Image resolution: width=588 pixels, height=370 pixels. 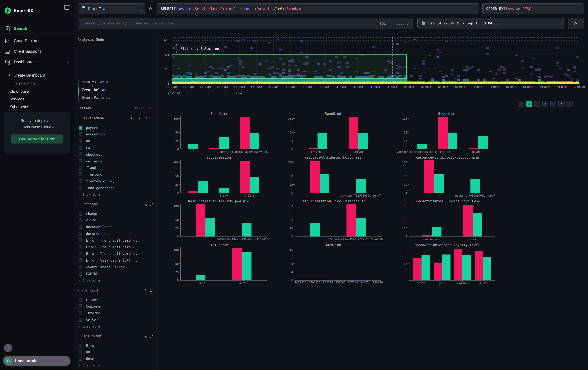 What do you see at coordinates (37, 99) in the screenshot?
I see `sidebar-item-services: Services` at bounding box center [37, 99].